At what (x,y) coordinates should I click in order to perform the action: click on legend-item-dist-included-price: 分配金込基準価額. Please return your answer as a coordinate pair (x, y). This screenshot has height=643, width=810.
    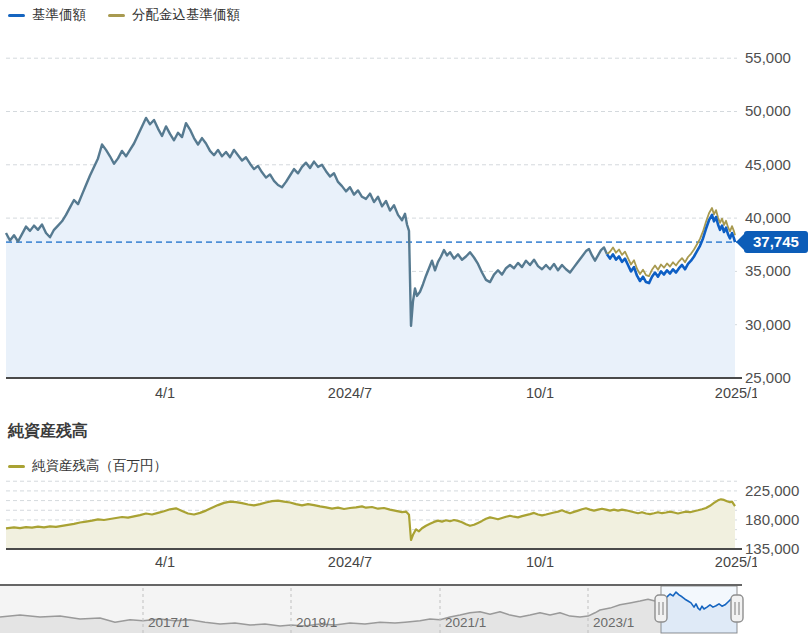
    Looking at the image, I should click on (174, 15).